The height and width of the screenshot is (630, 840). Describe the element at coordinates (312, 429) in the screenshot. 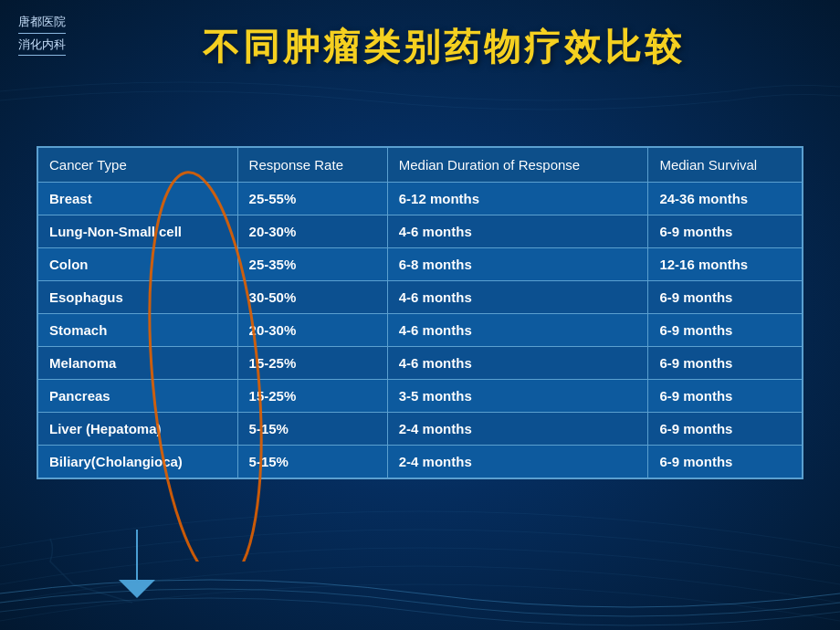

I see `cell-7-1: 5-15%` at that location.